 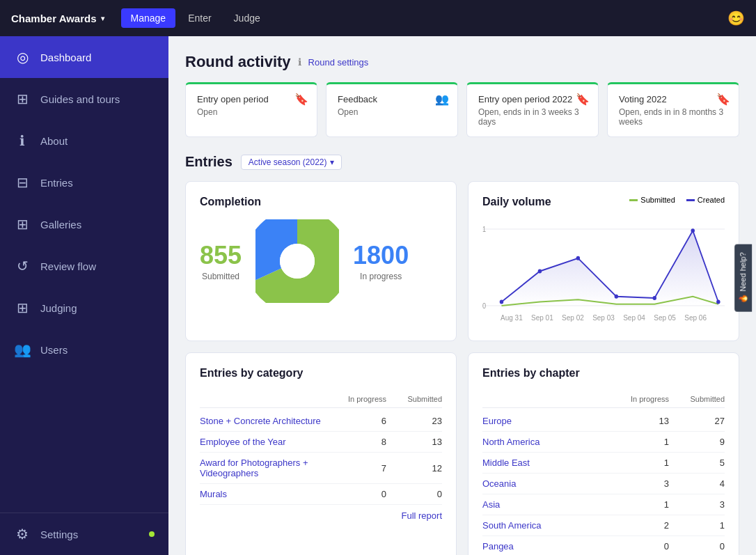 I want to click on chapter-col-in-progress: In progress, so click(x=641, y=399).